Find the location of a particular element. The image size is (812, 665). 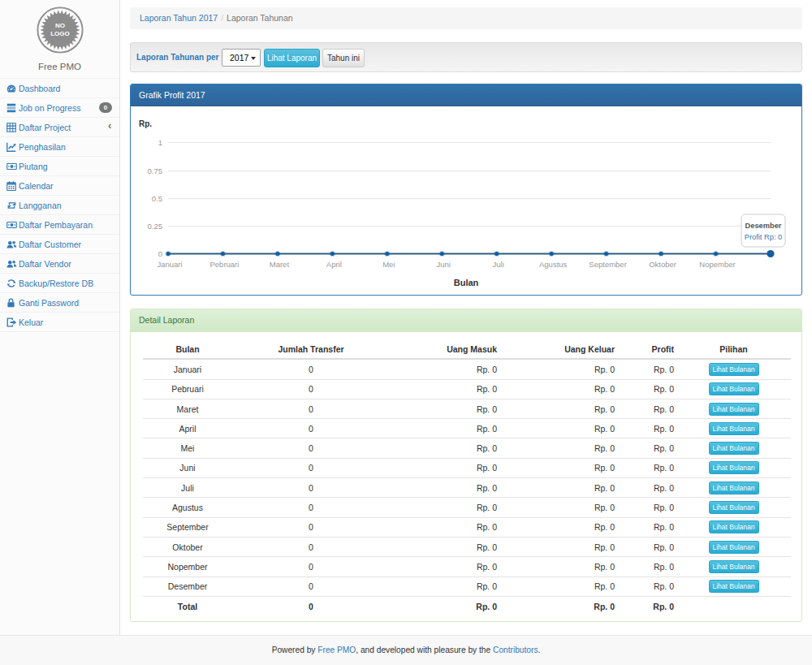

svg-text: 0.25 is located at coordinates (156, 226).